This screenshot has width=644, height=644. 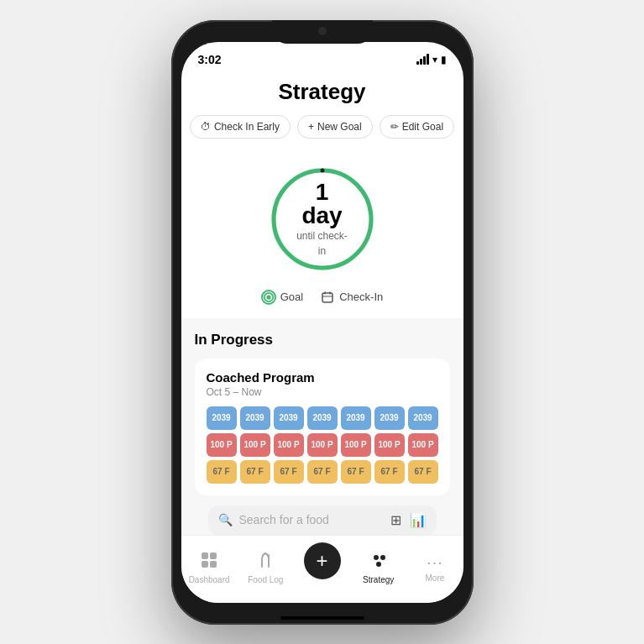 I want to click on in-progress-title: In Progress, so click(x=322, y=340).